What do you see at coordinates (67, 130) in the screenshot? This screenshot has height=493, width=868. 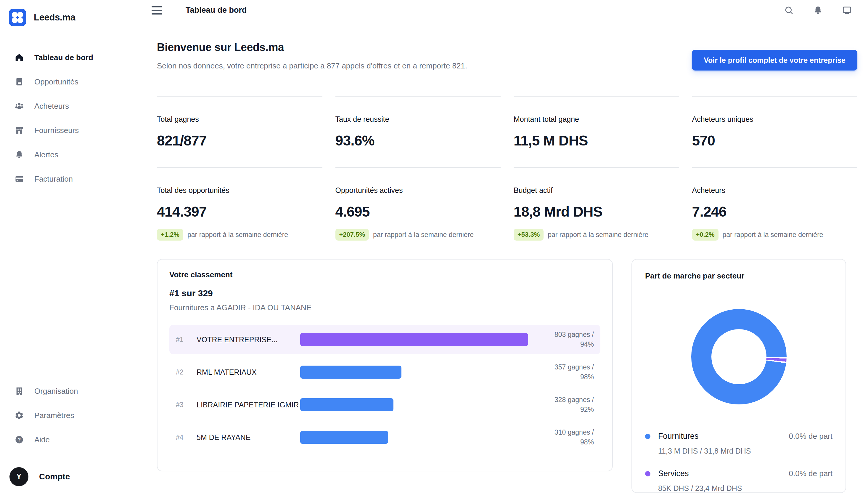 I see `sidebar-item-fournisseurs: Fournisseurs` at bounding box center [67, 130].